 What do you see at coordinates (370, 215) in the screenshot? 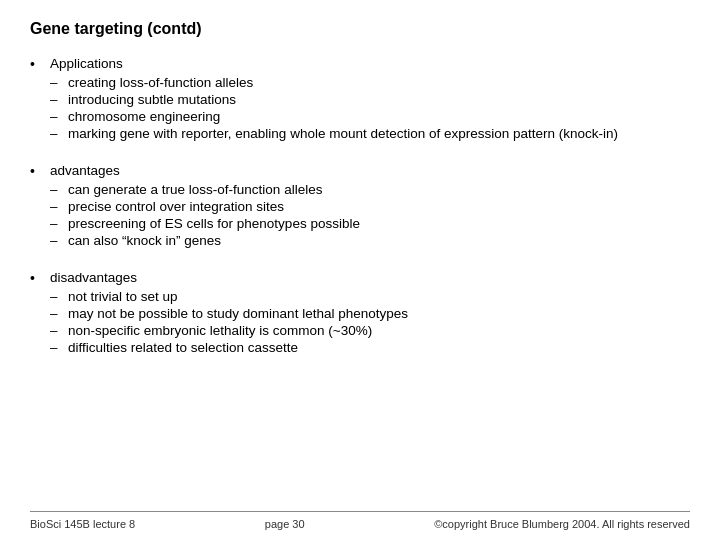
I see `sub-list-1: –can generate a true loss-of-function al…` at bounding box center [370, 215].